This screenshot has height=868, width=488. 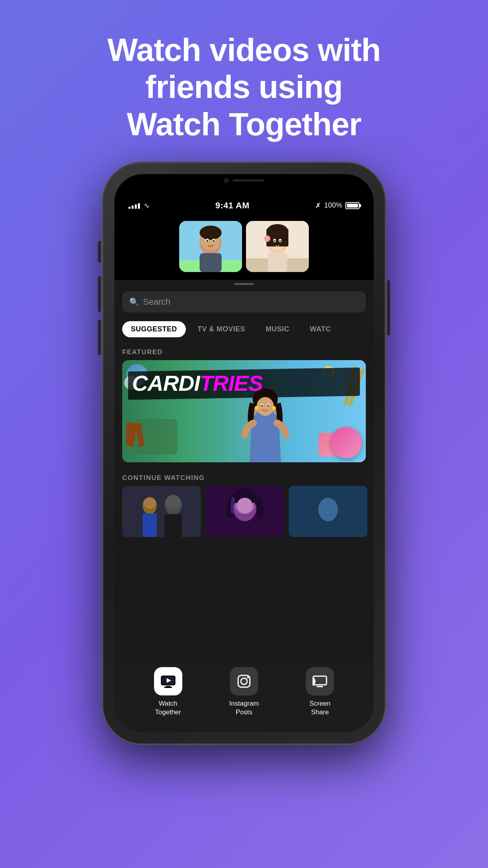 I want to click on tab-tv-movies: TV & MOVIES, so click(x=222, y=329).